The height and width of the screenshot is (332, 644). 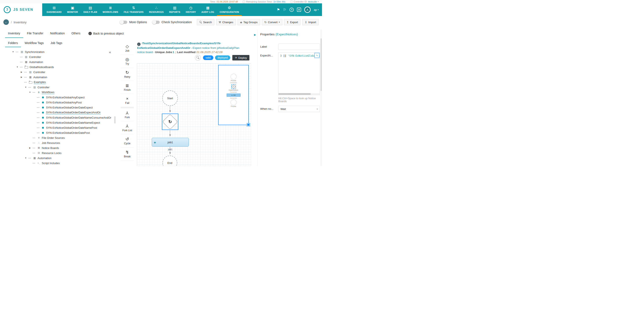 What do you see at coordinates (294, 94) in the screenshot?
I see `editor-hscrollbar-thumb` at bounding box center [294, 94].